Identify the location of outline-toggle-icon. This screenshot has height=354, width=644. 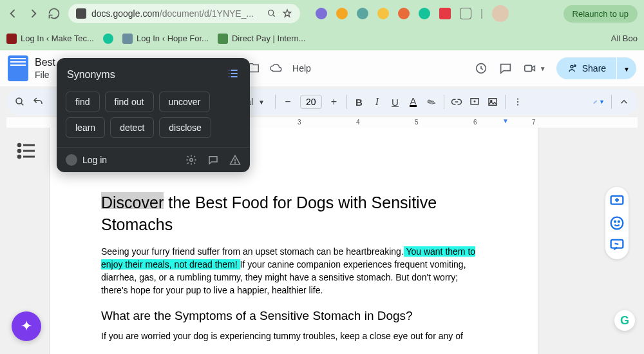
(27, 151).